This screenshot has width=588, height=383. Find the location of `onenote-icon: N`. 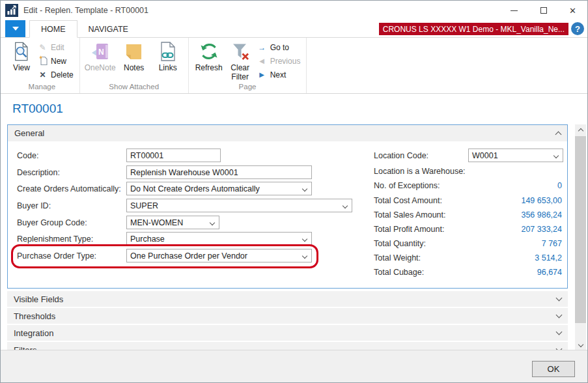

onenote-icon: N is located at coordinates (100, 51).